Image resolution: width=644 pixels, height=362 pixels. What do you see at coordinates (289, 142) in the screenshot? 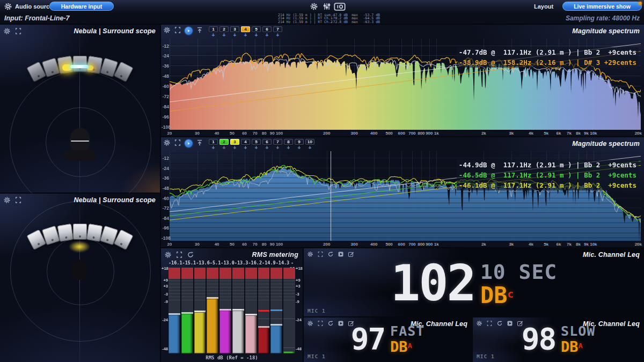
I see `curve-button-number: 8` at bounding box center [289, 142].